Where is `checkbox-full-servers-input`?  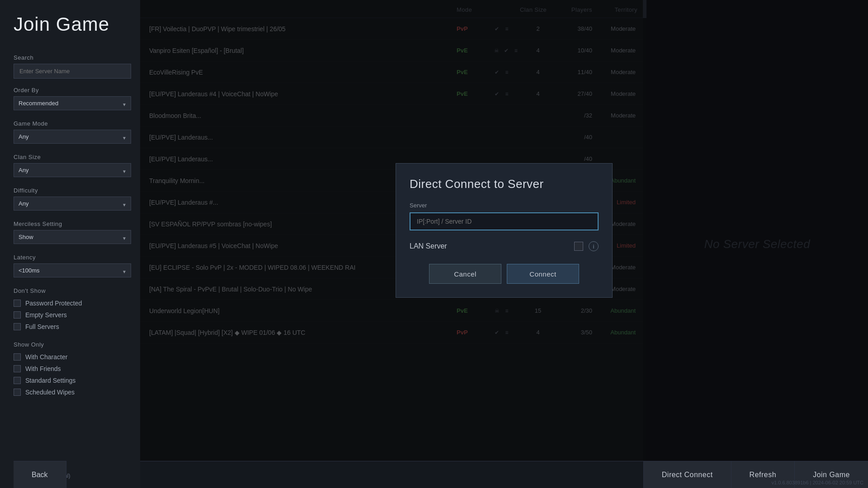
checkbox-full-servers-input is located at coordinates (17, 327).